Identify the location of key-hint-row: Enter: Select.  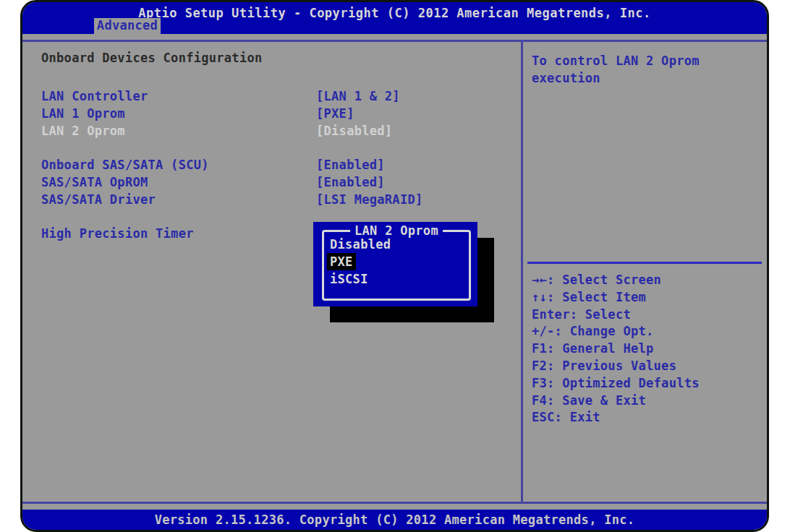
(616, 315).